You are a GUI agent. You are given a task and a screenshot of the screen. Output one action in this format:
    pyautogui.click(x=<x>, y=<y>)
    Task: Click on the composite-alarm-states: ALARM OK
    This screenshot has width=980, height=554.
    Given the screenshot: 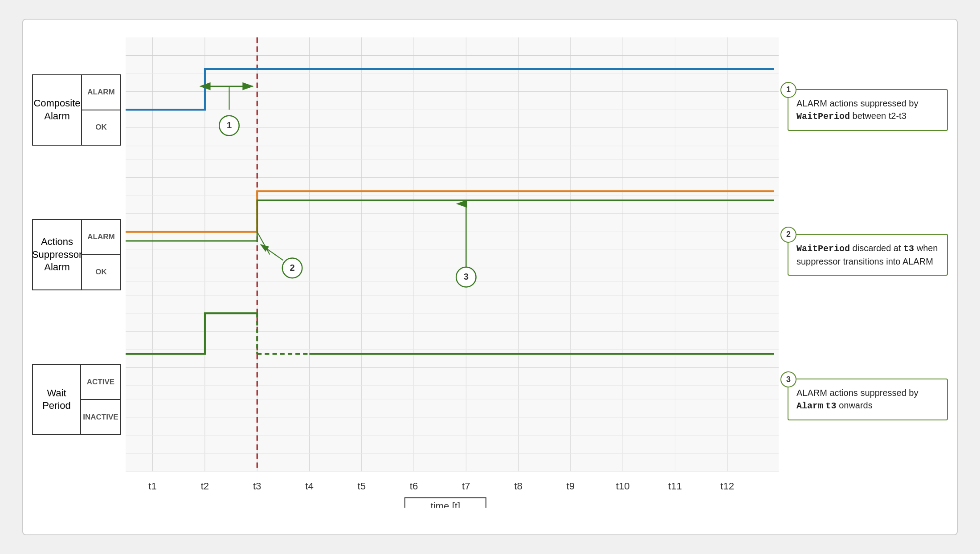 What is the action you would take?
    pyautogui.click(x=101, y=110)
    